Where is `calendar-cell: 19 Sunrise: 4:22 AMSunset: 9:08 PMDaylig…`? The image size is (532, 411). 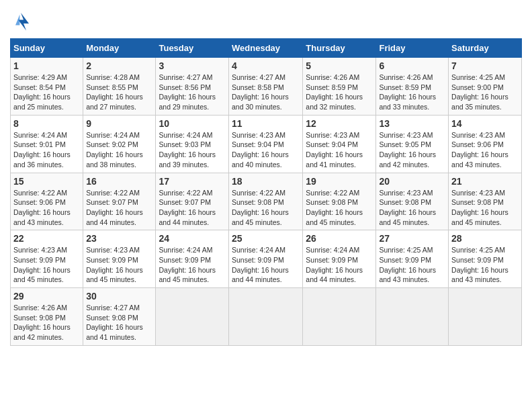 calendar-cell: 19 Sunrise: 4:22 AMSunset: 9:08 PMDaylig… is located at coordinates (340, 201).